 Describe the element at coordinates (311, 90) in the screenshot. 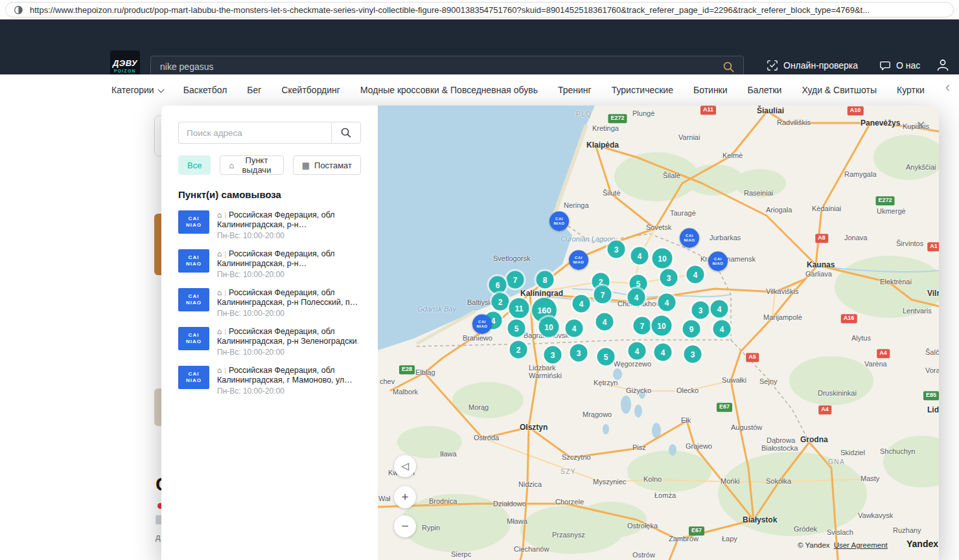

I see `nav-item-3: Скейтбординг` at that location.